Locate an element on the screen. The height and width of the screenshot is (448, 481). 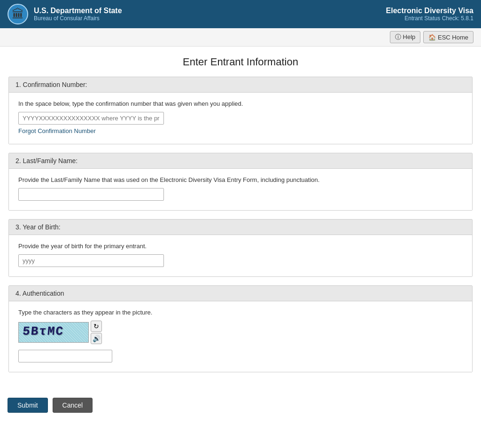
agency-name: U.S. Department of State is located at coordinates (78, 11).